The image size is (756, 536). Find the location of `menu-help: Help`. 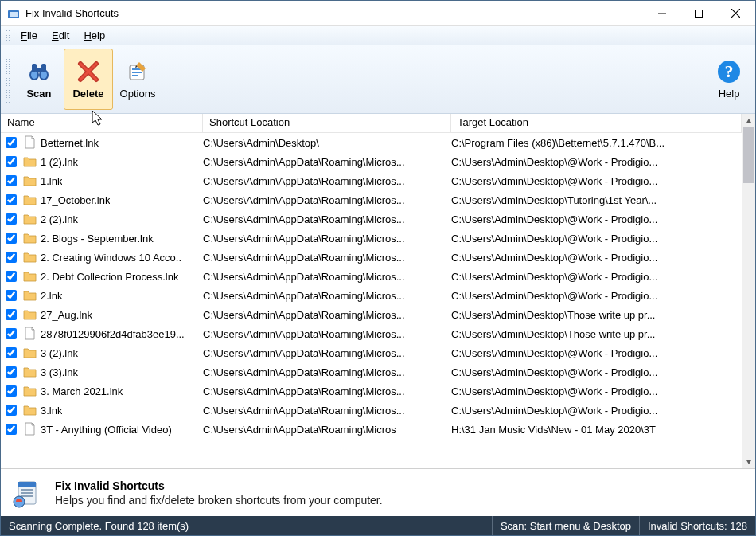

menu-help: Help is located at coordinates (94, 35).